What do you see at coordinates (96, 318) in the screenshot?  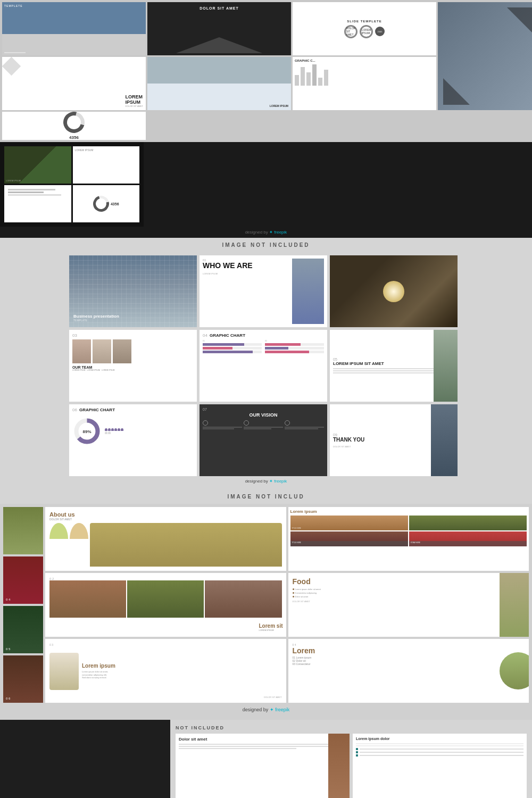 I see `building-text-area: Business presentation TEMPLATE` at bounding box center [96, 318].